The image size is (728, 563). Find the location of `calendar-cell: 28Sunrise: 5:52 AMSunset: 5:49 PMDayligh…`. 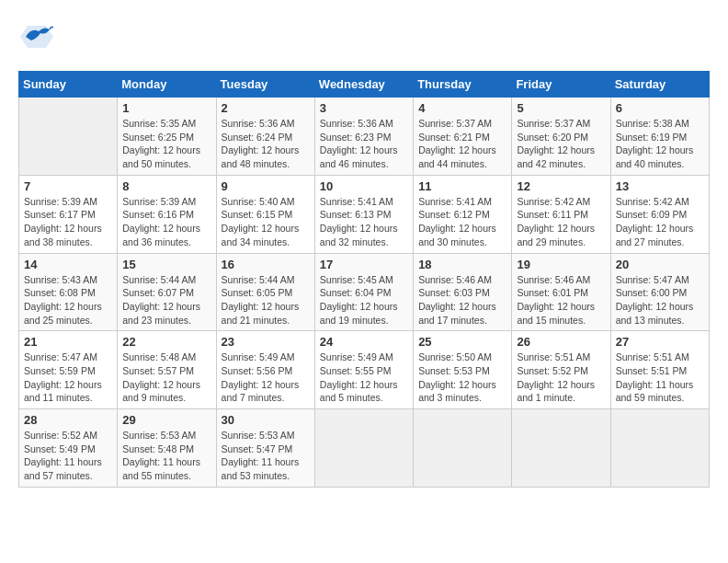

calendar-cell: 28Sunrise: 5:52 AMSunset: 5:49 PMDayligh… is located at coordinates (68, 449).